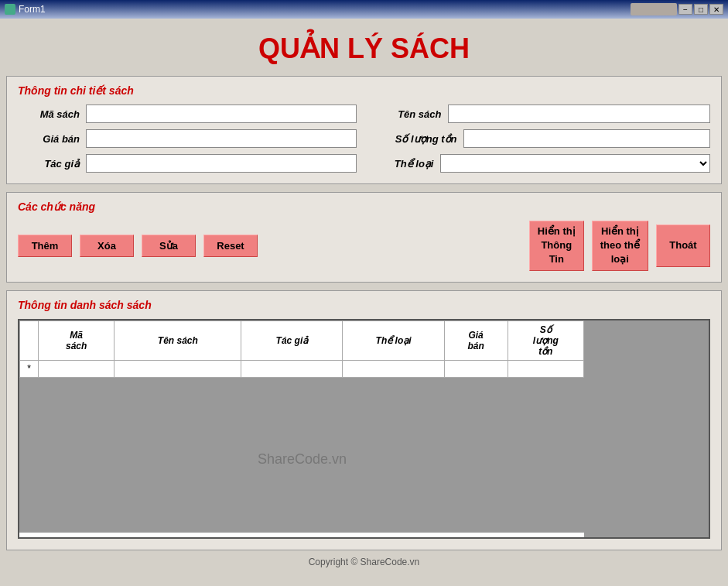 Image resolution: width=728 pixels, height=586 pixels. What do you see at coordinates (364, 9) in the screenshot?
I see `title-bar: Form1 − □ ✕` at bounding box center [364, 9].